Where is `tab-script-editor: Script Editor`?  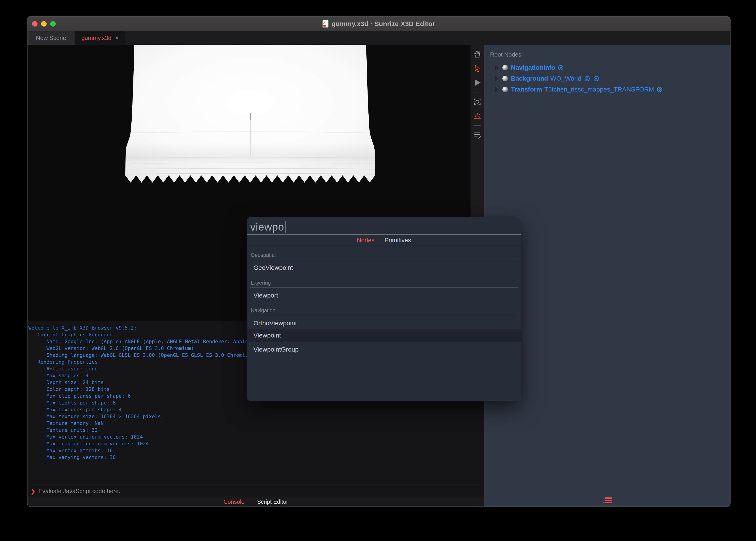
tab-script-editor: Script Editor is located at coordinates (273, 502).